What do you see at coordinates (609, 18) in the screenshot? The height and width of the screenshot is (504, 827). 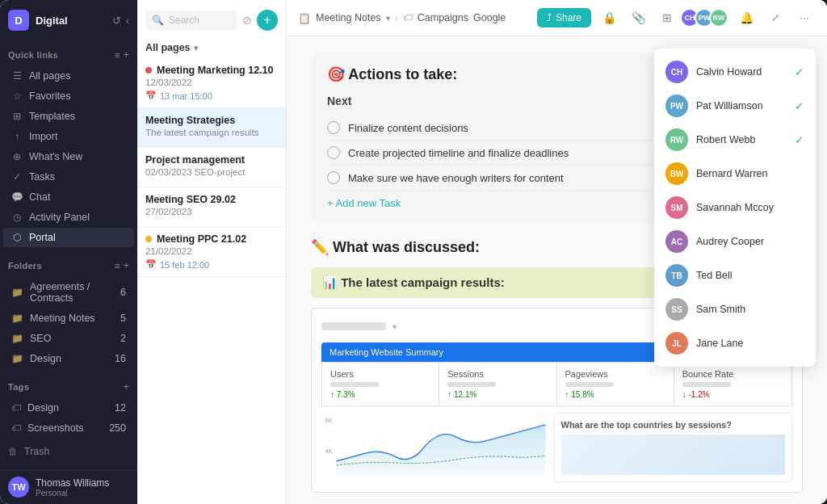 I see `lock-icon: 🔒` at bounding box center [609, 18].